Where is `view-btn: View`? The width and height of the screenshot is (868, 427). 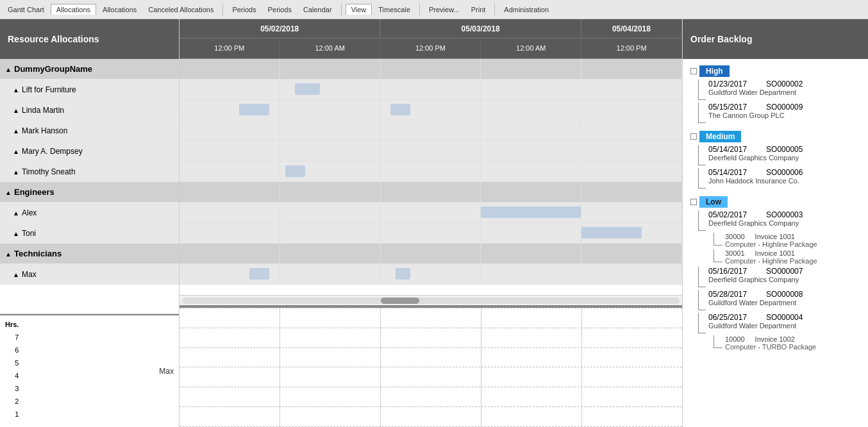 view-btn: View is located at coordinates (359, 9).